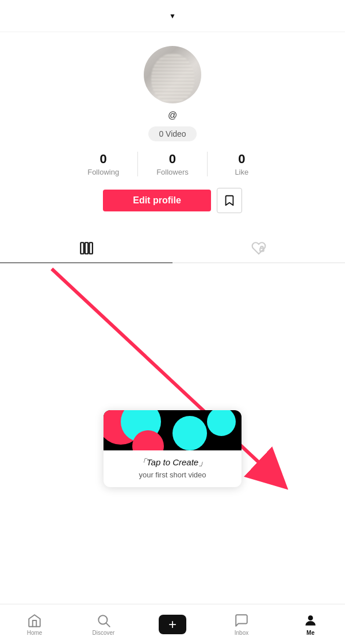 Image resolution: width=345 pixels, height=644 pixels. I want to click on nav-discover: Discover, so click(103, 624).